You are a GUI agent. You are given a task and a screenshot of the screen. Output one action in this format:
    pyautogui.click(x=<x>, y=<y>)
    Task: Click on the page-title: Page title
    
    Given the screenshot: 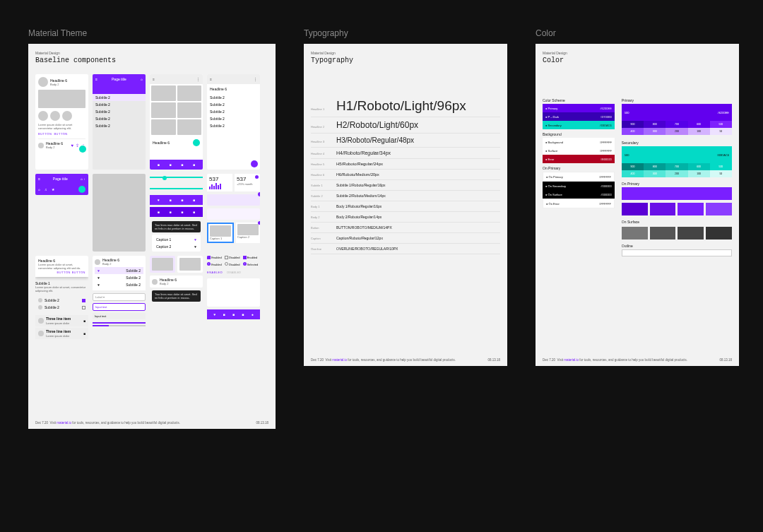 What is the action you would take?
    pyautogui.click(x=119, y=79)
    